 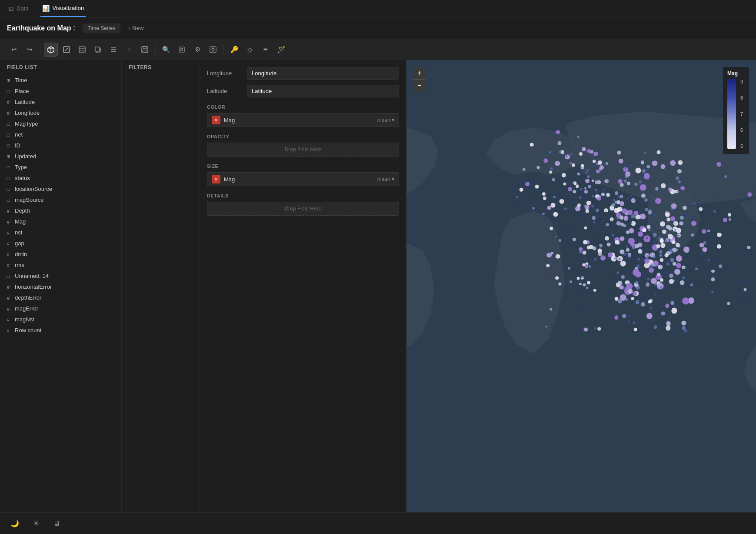 I want to click on status-monitor: 🖥, so click(x=57, y=524).